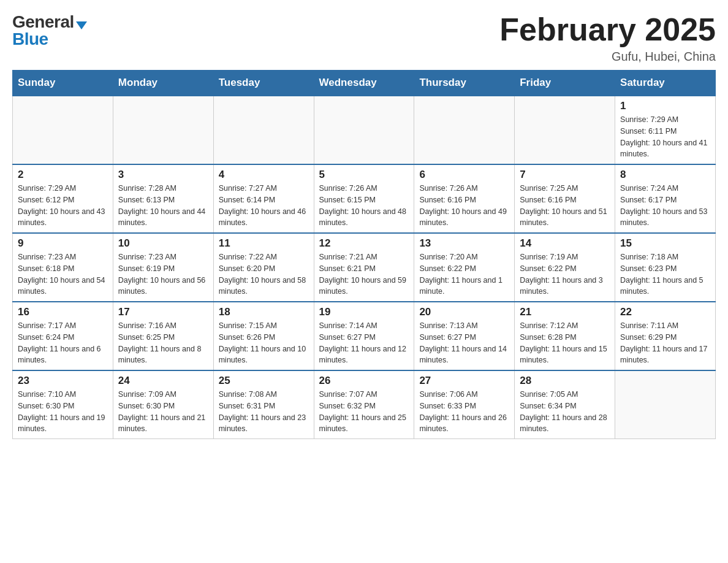  I want to click on day-info: Sunrise: 7:05 AMSunset: 6:34 PMDaylight:…, so click(565, 412).